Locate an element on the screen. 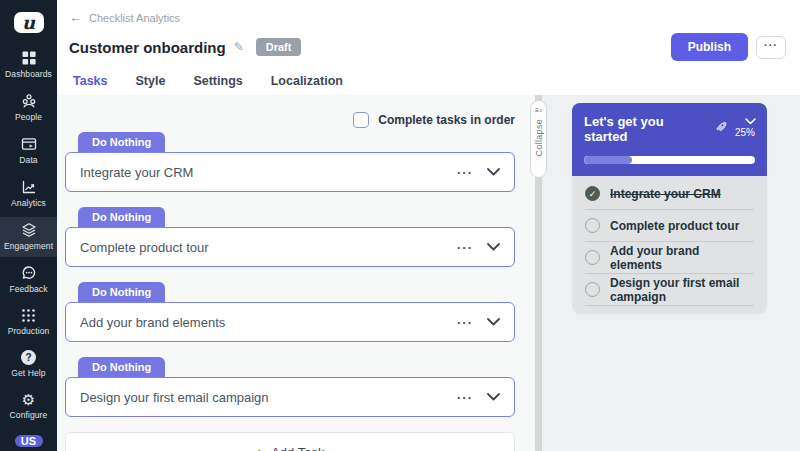 This screenshot has height=451, width=800. sidebar-item-label: Engagement is located at coordinates (28, 246).